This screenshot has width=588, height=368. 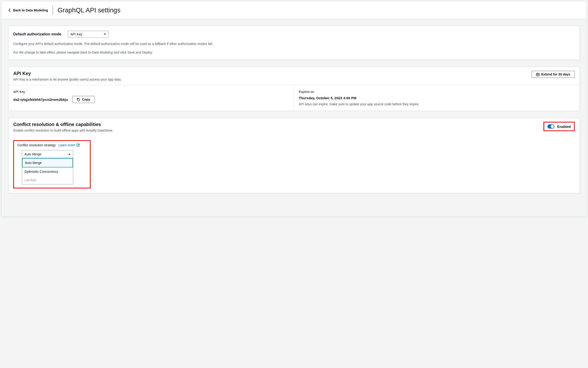 I want to click on extend-button-label: Extend for 30 days, so click(x=556, y=74).